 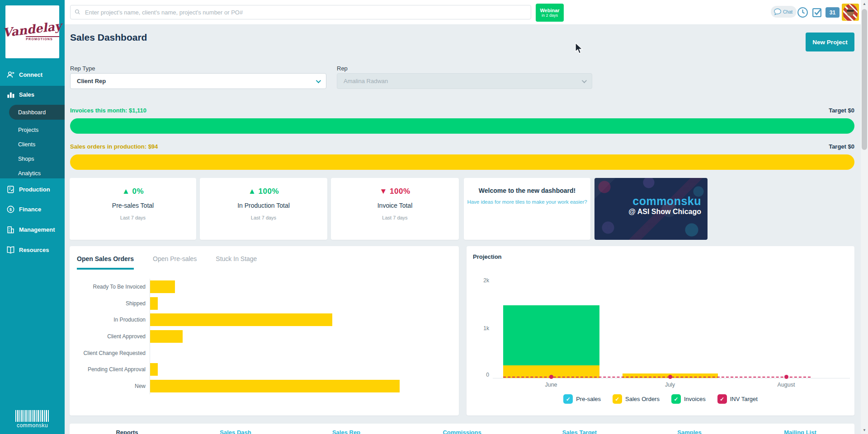 I want to click on bar-ready-to-be-invoiced, so click(x=163, y=287).